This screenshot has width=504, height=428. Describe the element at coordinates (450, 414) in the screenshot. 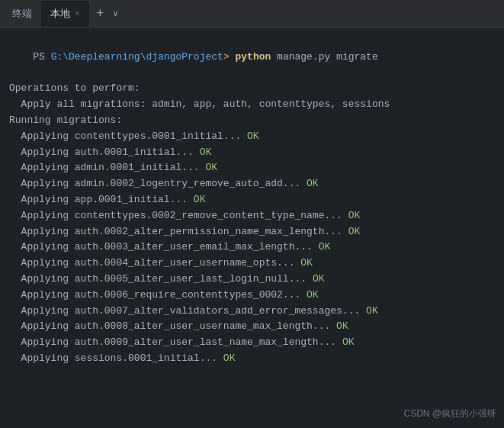

I see `watermark: CSDN @疯狂的小强呀` at that location.